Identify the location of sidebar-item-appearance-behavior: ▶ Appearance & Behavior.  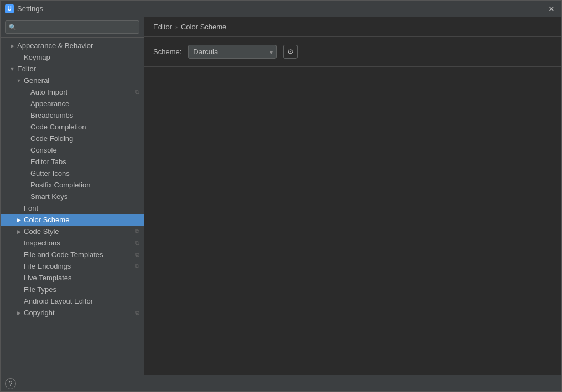
(72, 45).